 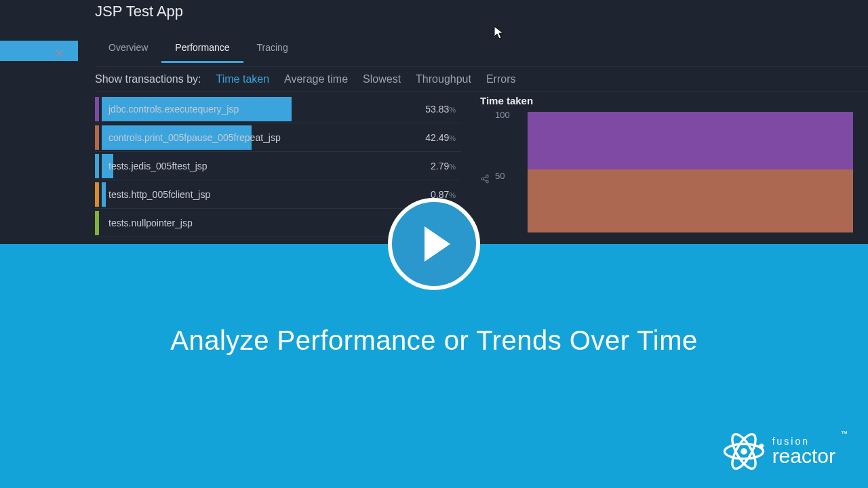 I want to click on close-icon: ✕, so click(x=60, y=54).